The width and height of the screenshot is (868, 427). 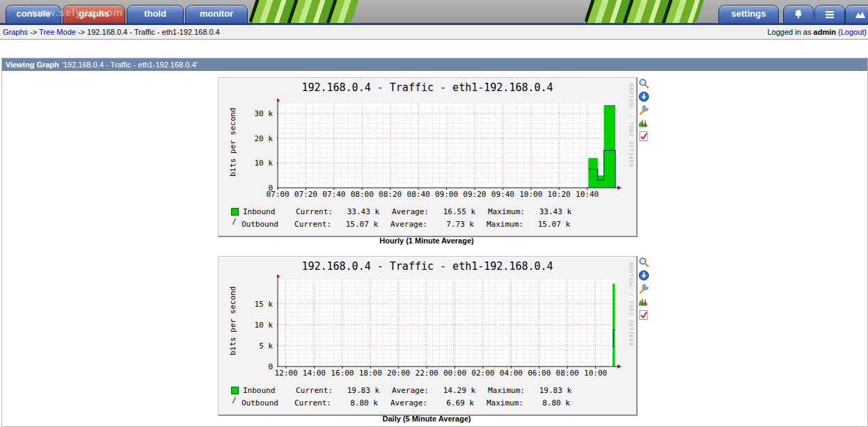 I want to click on legend-value-average: 14.29 k, so click(x=455, y=391).